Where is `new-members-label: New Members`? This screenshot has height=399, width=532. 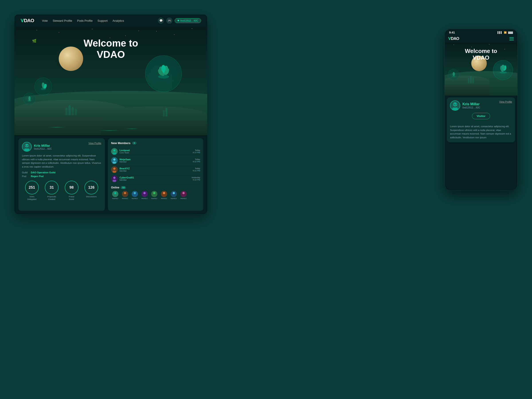
new-members-label: New Members is located at coordinates (121, 143).